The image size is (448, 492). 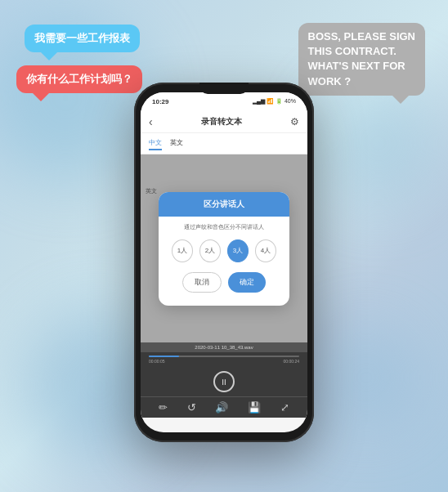 I want to click on controls-bar: ⏸, so click(x=224, y=382).